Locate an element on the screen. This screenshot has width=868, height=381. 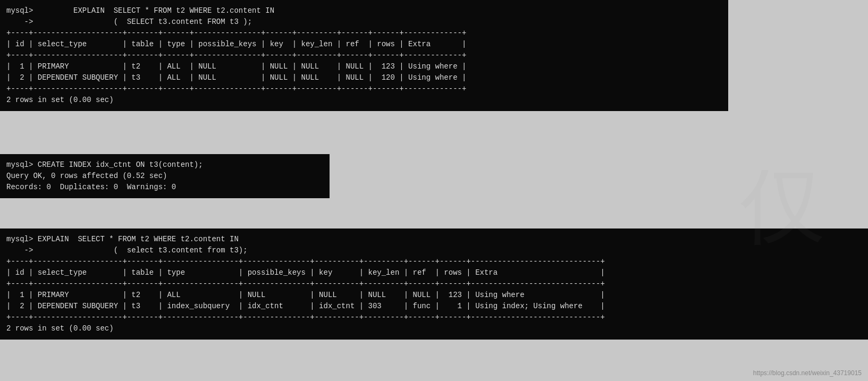
watermark: 仅 is located at coordinates (783, 223).